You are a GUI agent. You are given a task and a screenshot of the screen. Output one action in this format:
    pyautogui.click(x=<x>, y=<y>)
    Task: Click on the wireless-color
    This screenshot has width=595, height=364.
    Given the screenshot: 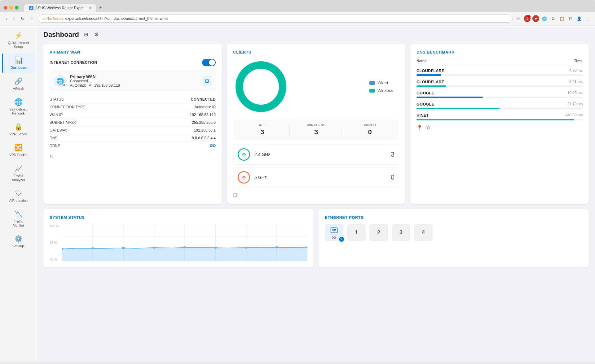 What is the action you would take?
    pyautogui.click(x=372, y=91)
    